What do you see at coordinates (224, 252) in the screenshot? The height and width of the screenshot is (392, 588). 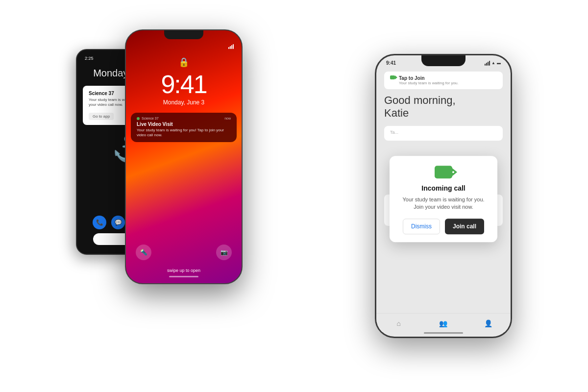 I see `camera-icon: 📷` at bounding box center [224, 252].